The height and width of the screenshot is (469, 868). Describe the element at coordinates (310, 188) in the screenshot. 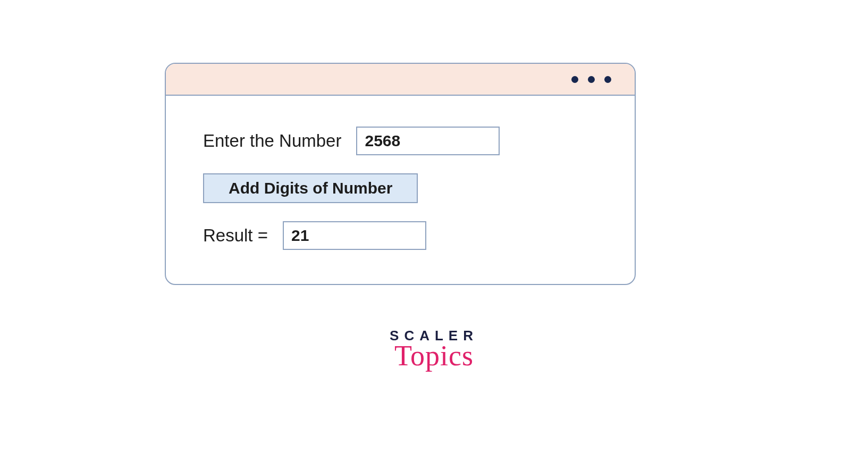

I see `add-digits-button-label: Add Digits of Number` at that location.